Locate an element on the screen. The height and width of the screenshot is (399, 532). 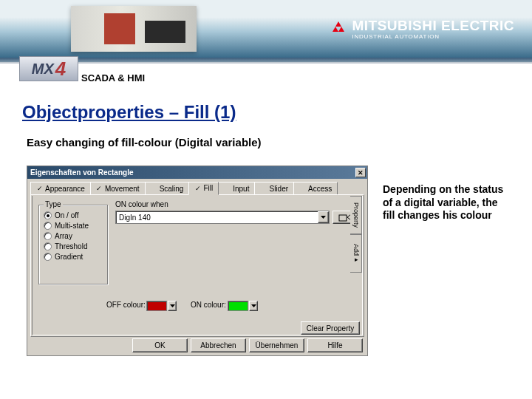
type-groupbox: Type On / off Multi-state Array Threshol… is located at coordinates (73, 245).